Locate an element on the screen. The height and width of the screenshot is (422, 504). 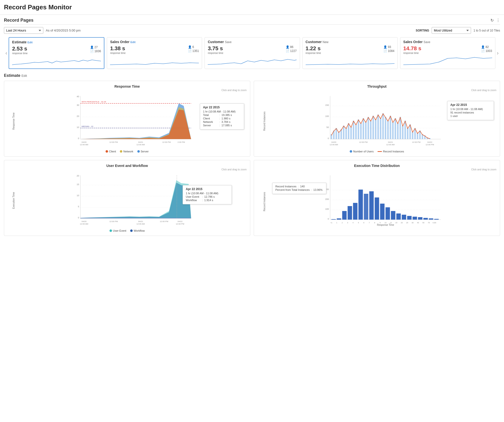
legend-client: Client is located at coordinates (111, 151).